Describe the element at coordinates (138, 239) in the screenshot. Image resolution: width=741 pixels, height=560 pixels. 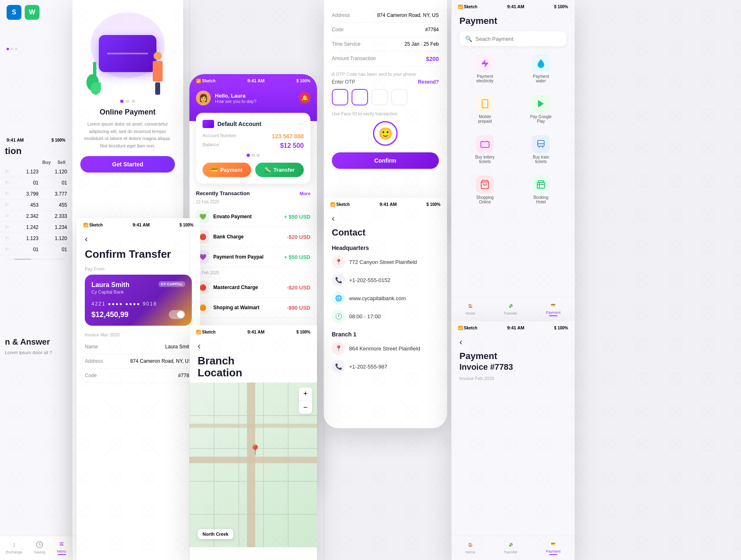
I see `back-button-p5: ‹` at that location.